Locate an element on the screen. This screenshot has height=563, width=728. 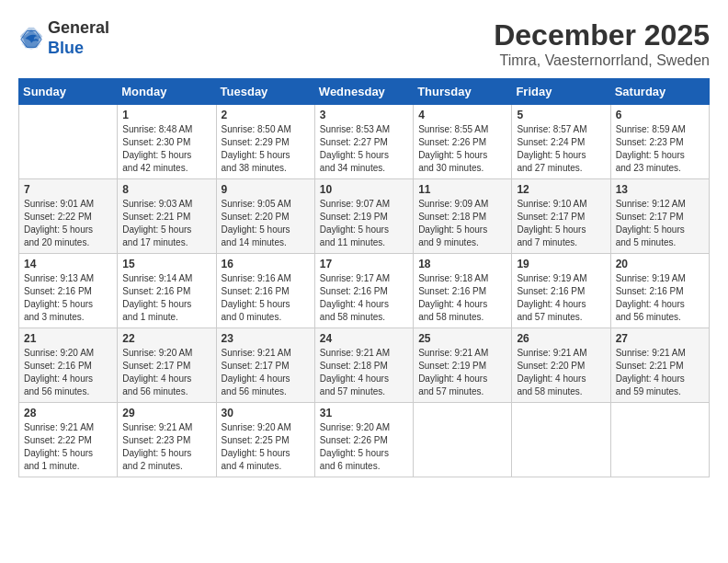
logo-blue-text: Blue is located at coordinates (66, 48).